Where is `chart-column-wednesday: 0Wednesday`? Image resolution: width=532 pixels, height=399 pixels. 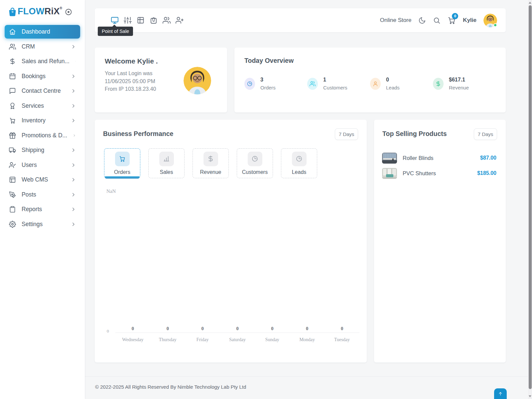 chart-column-wednesday: 0Wednesday is located at coordinates (133, 334).